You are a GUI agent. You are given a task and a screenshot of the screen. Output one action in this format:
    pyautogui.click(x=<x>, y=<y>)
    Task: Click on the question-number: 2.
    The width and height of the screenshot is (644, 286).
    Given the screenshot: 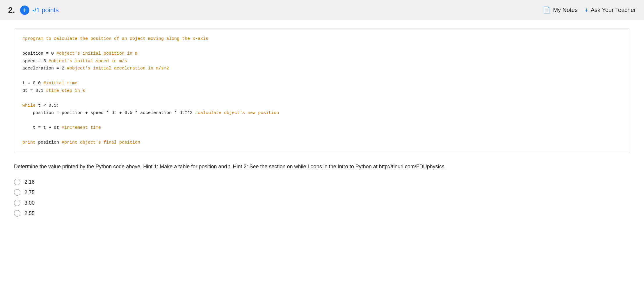 What is the action you would take?
    pyautogui.click(x=12, y=10)
    